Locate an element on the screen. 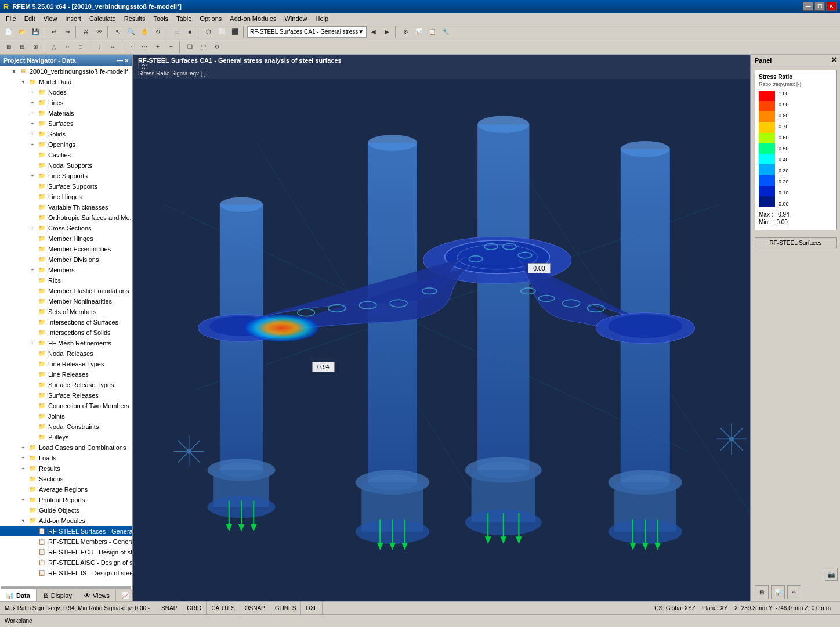 The height and width of the screenshot is (627, 840). maximize-button: ☐ is located at coordinates (820, 6).